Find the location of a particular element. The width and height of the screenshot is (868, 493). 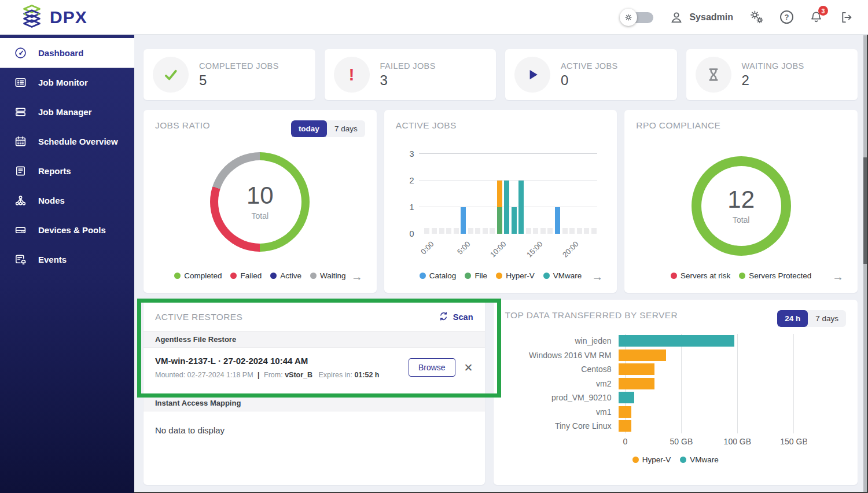

logout-icon is located at coordinates (847, 17).